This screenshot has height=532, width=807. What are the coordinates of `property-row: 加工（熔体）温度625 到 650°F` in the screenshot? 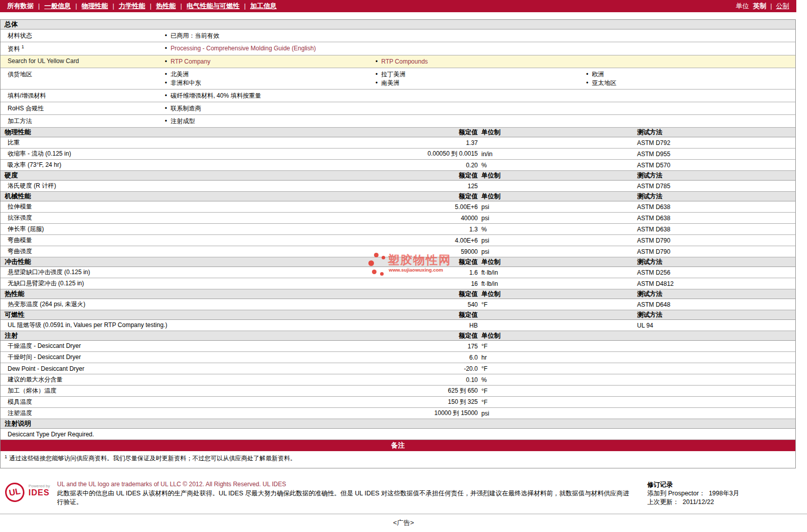 It's located at (398, 391).